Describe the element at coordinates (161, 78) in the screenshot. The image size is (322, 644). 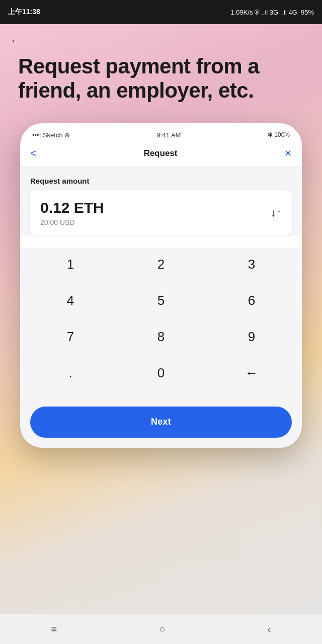
I see `hero-title: Request payment from a friend, an employ…` at that location.